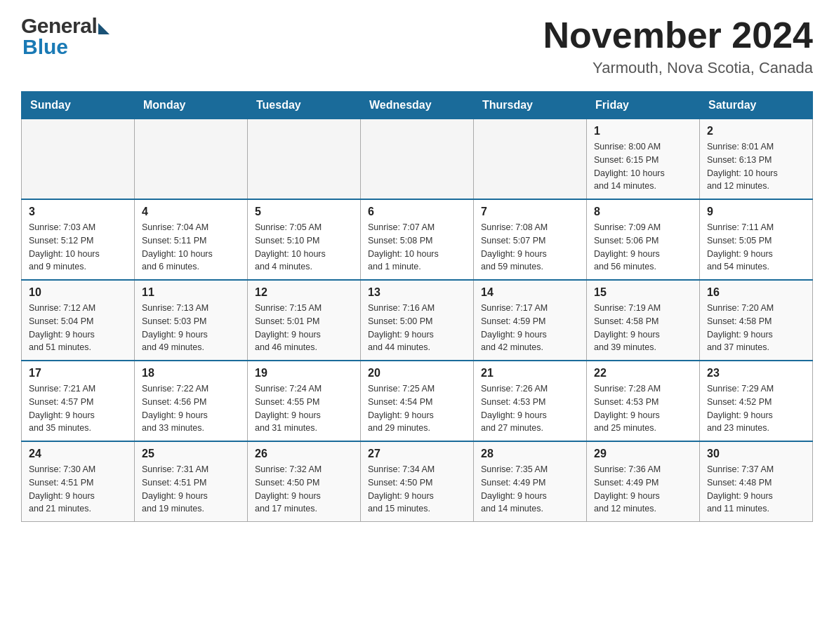 This screenshot has width=834, height=644. What do you see at coordinates (79, 401) in the screenshot?
I see `calendar-cell: 17Sunrise: 7:21 AM Sunset: 4:57 PM Dayli…` at bounding box center [79, 401].